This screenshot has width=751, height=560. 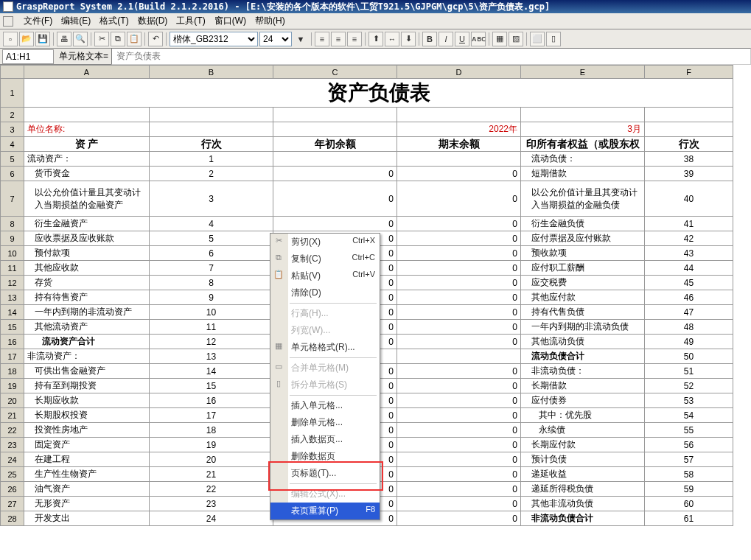 What do you see at coordinates (689, 445) in the screenshot?
I see `cell: 56` at bounding box center [689, 445].